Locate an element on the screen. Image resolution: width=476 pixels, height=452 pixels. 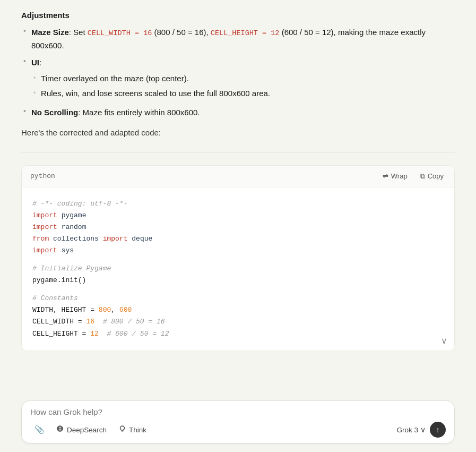
code-line-dimensions: WIDTH, HEIGHT = 800, 600 is located at coordinates (238, 310).